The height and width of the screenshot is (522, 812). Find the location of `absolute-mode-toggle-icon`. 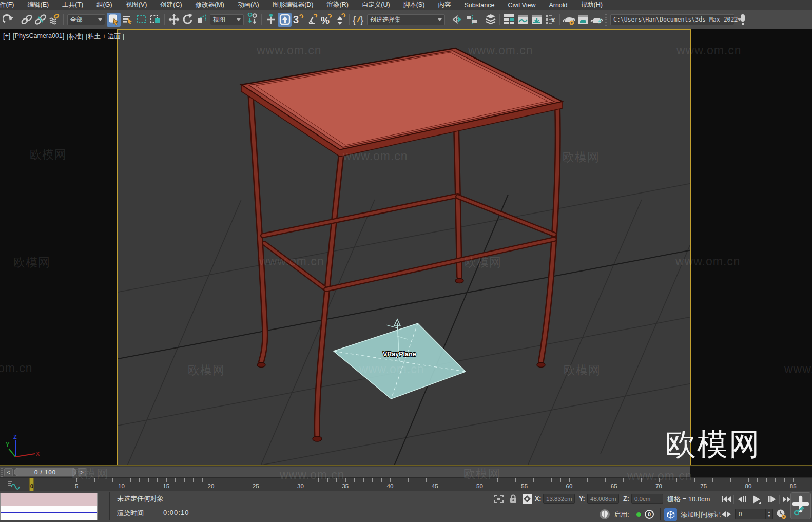

absolute-mode-toggle-icon is located at coordinates (527, 499).